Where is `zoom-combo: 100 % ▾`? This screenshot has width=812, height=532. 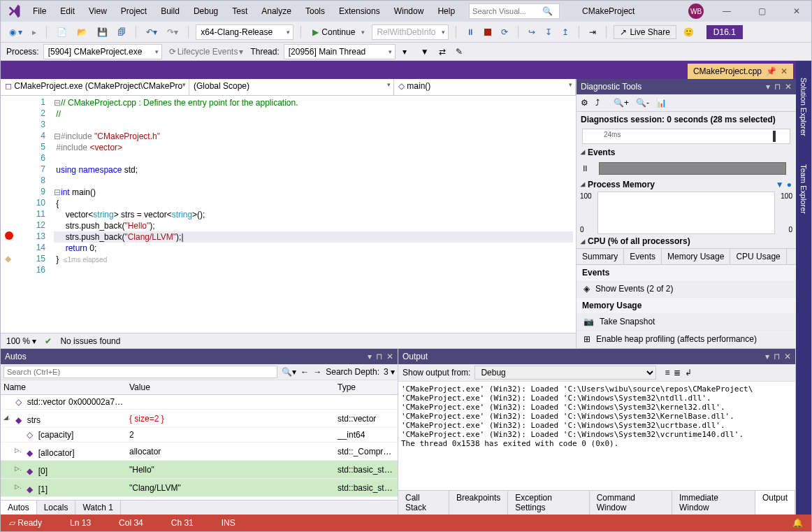 zoom-combo: 100 % ▾ is located at coordinates (21, 341).